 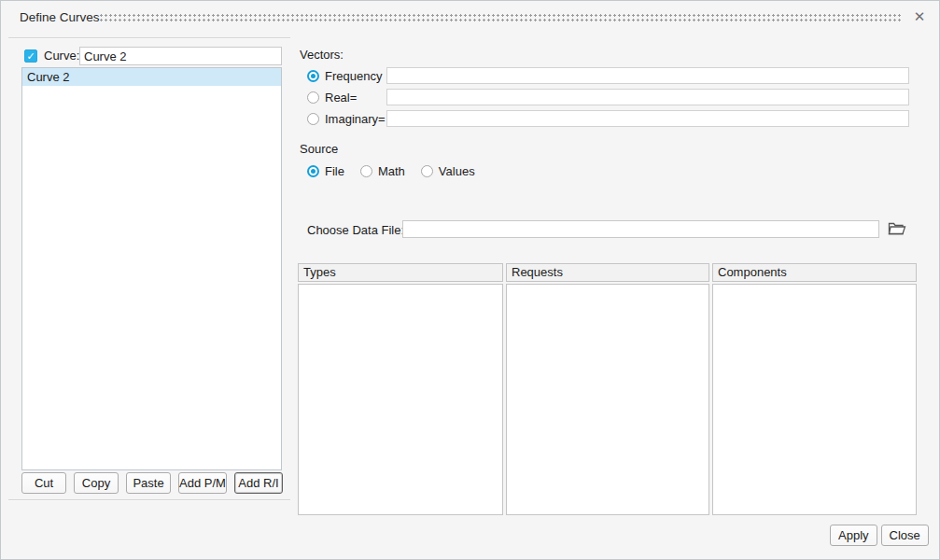 What do you see at coordinates (853, 536) in the screenshot?
I see `apply-button: Apply` at bounding box center [853, 536].